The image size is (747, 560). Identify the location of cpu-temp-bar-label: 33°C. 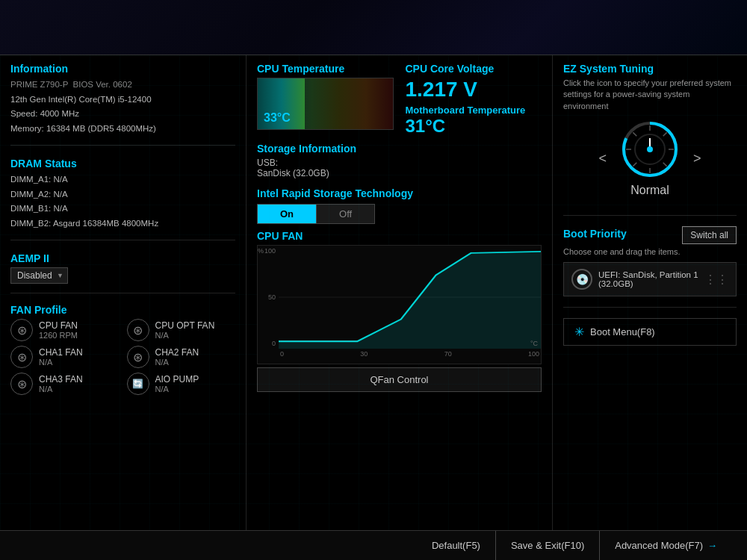
(277, 118).